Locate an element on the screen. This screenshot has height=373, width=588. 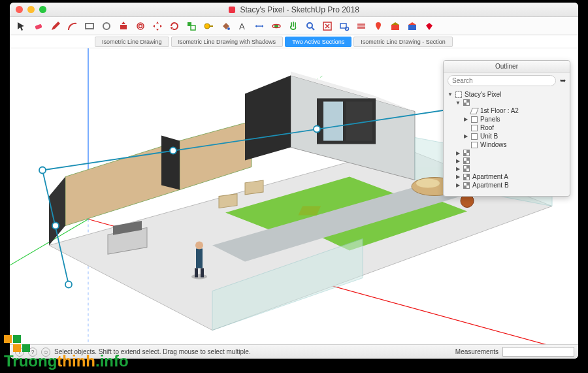
move-icon is located at coordinates (157, 26).